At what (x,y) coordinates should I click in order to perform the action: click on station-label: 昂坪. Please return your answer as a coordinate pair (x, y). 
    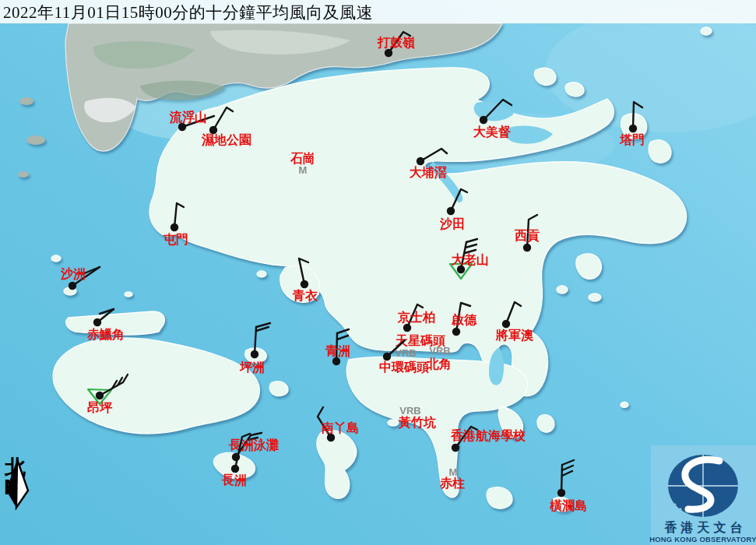
    Looking at the image, I should click on (100, 408).